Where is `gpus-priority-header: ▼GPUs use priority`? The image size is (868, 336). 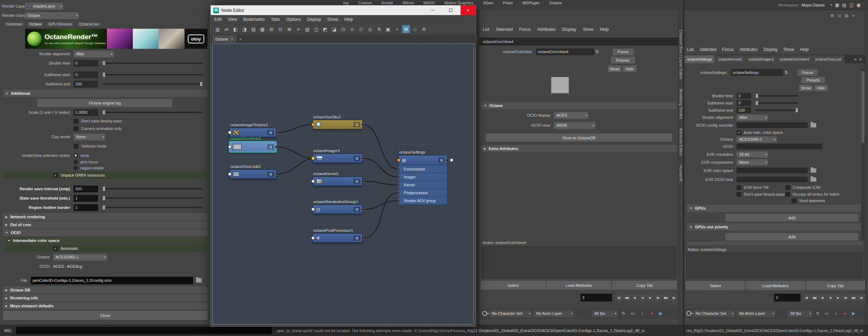
gpus-priority-header: ▼GPUs use priority is located at coordinates (775, 227).